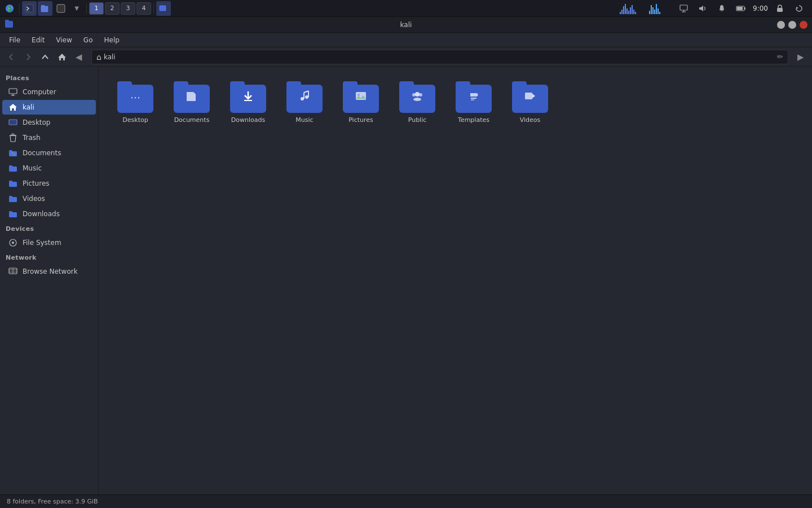 This screenshot has height=508, width=812. Describe the element at coordinates (760, 8) in the screenshot. I see `clock: 9:00` at that location.